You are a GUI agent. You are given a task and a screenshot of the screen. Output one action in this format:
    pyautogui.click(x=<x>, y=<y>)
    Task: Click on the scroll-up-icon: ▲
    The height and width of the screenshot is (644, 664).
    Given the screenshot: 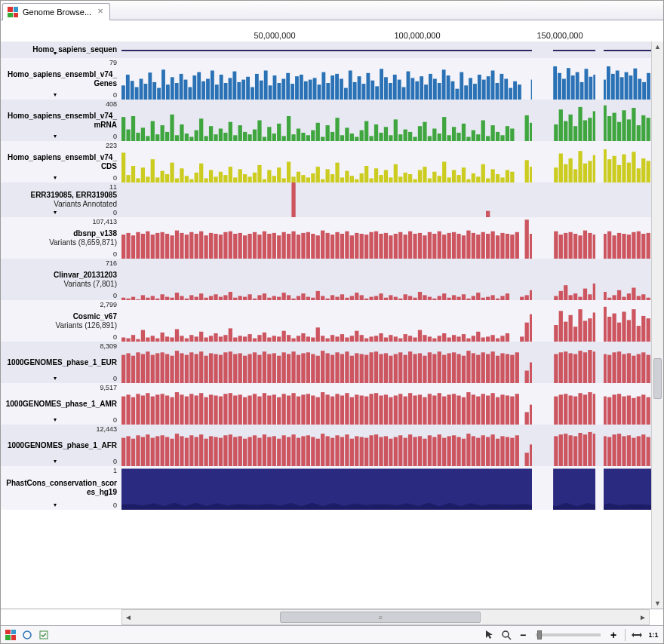 What is the action you would take?
    pyautogui.click(x=658, y=47)
    